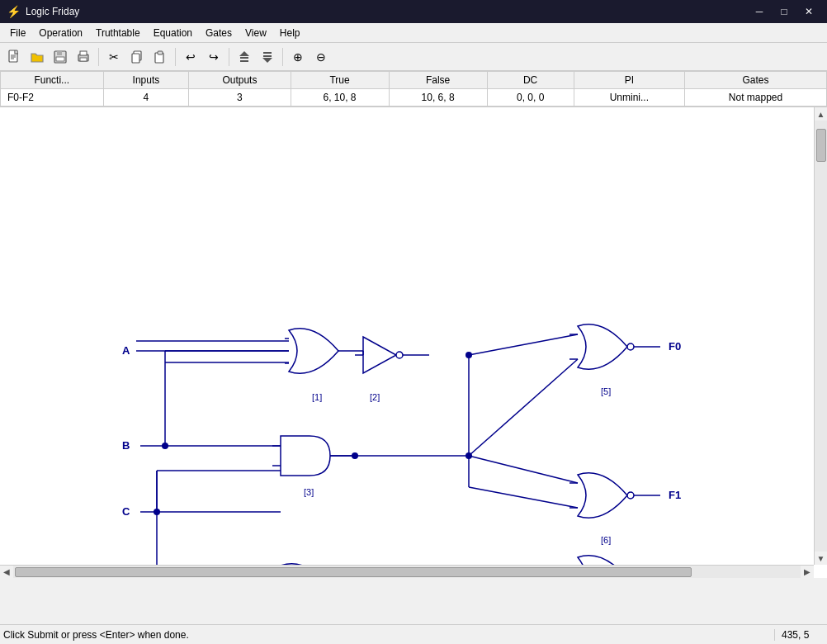  What do you see at coordinates (821, 336) in the screenshot?
I see `scroll-track-vertical` at bounding box center [821, 336].